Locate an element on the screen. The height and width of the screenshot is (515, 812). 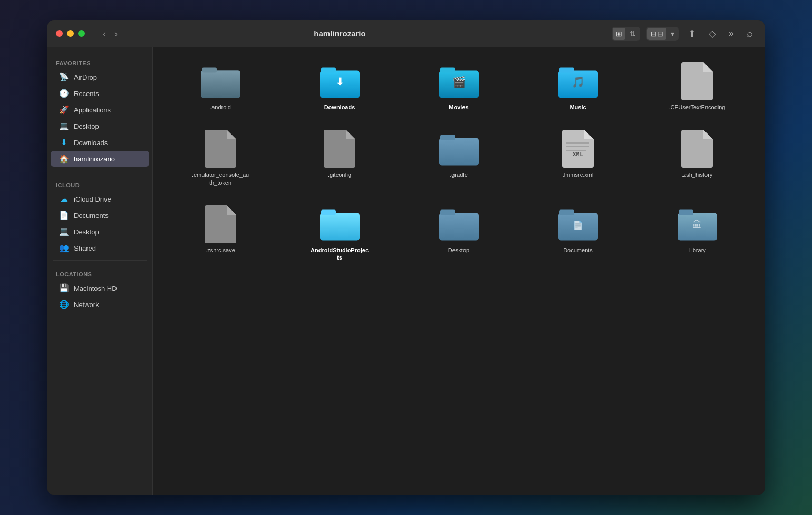
view-sort-button: ⇅ is located at coordinates (633, 34).